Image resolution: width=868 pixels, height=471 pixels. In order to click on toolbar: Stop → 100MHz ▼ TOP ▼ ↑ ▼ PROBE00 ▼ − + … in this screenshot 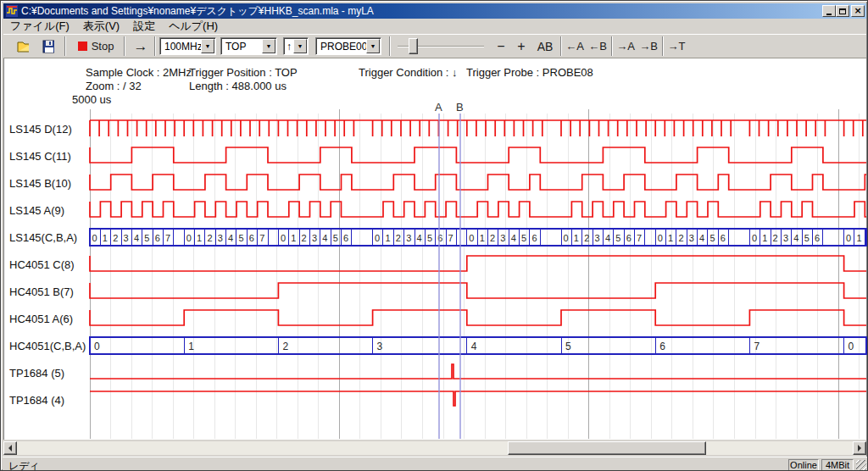, I will do `click(435, 46)`.